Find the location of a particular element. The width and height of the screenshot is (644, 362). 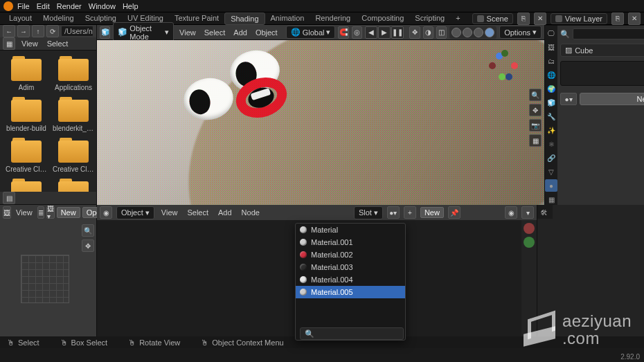

overlays-icon: ◑ is located at coordinates (428, 33).